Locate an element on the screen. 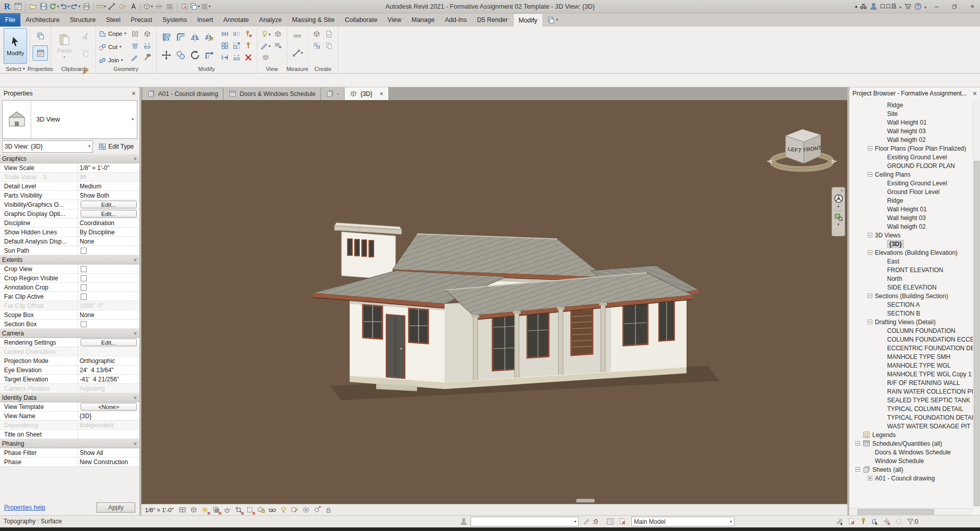  default-3d-view-button: ▾ is located at coordinates (148, 7).